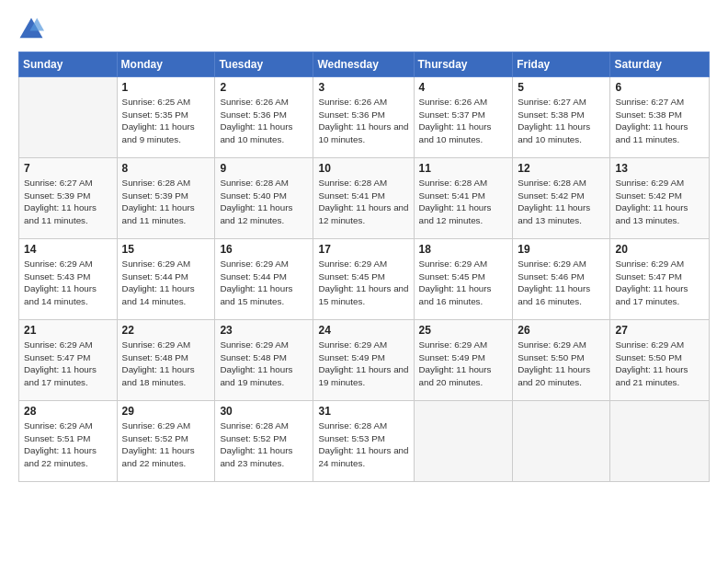 This screenshot has width=728, height=563. Describe the element at coordinates (68, 168) in the screenshot. I see `day-number: 7` at that location.